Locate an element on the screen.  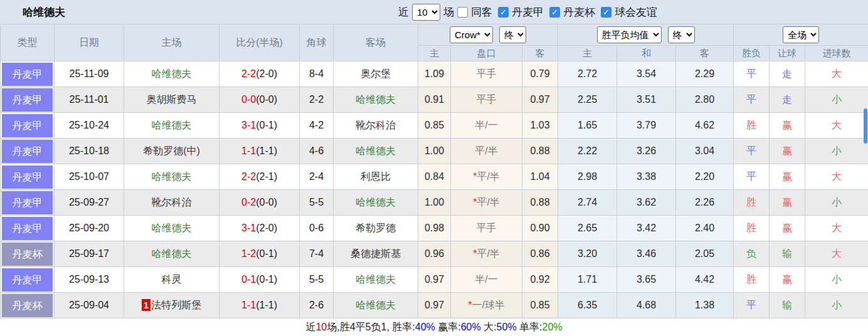
summary-text: 50% is located at coordinates (507, 327).